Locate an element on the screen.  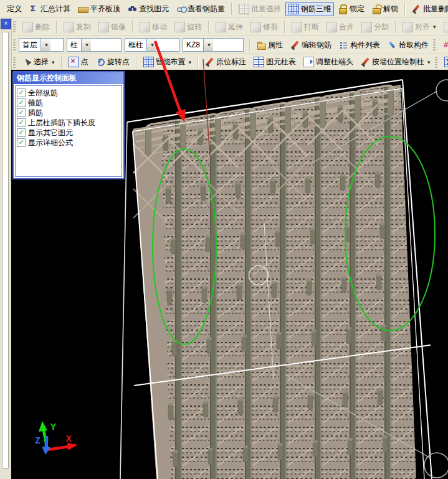
axis-y-label: Y is located at coordinates (54, 427).